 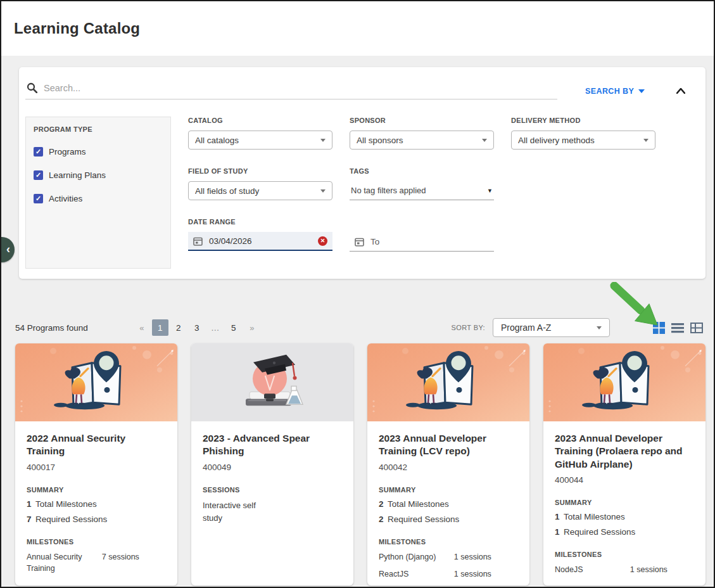 I want to click on pagination-page-2: 2, so click(x=179, y=328).